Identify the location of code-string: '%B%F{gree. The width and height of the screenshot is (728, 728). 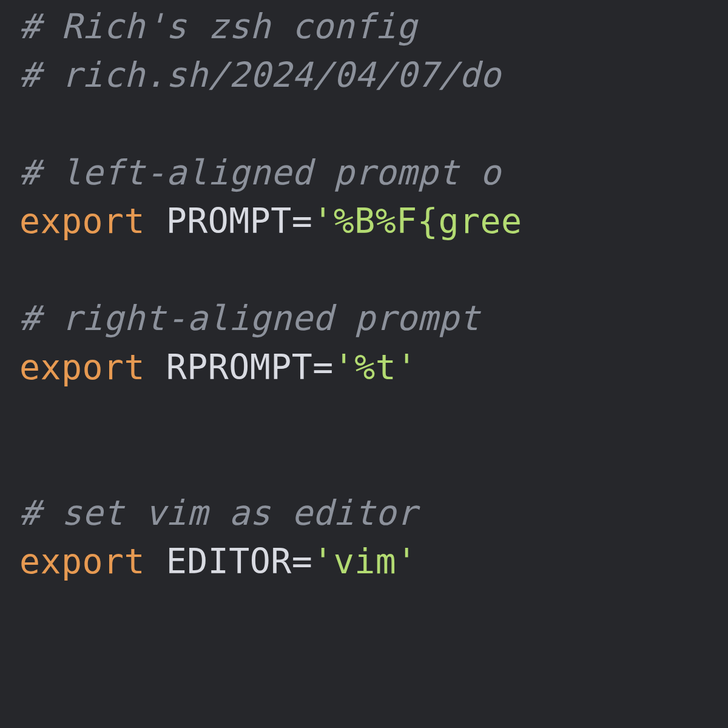
(417, 221).